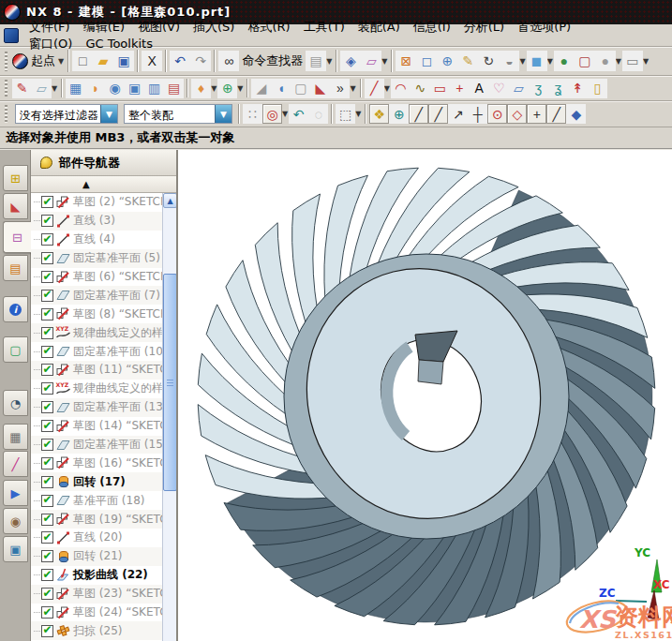 Image resolution: width=672 pixels, height=641 pixels. I want to click on navigator-scrollbar: ▲, so click(169, 417).